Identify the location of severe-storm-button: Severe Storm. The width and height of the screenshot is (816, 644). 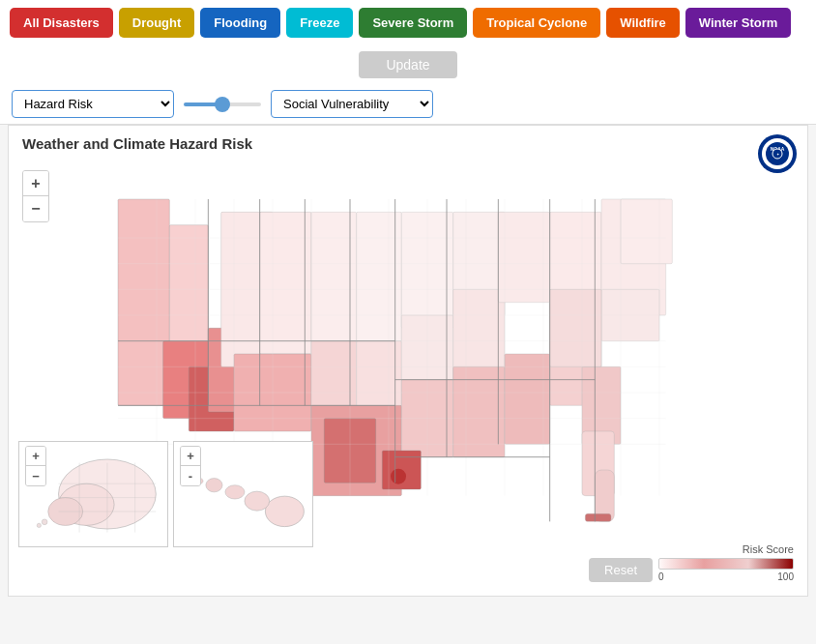
(413, 23).